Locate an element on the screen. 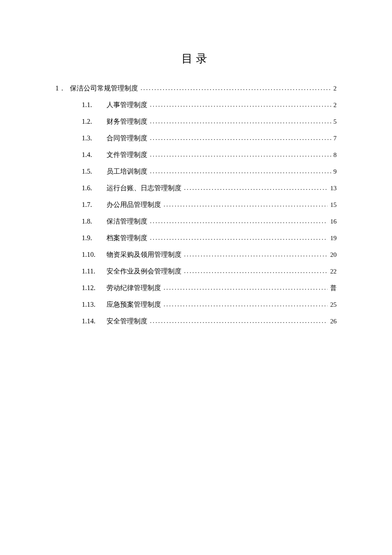 This screenshot has height=555, width=392. toc-number: 1.12. is located at coordinates (92, 288).